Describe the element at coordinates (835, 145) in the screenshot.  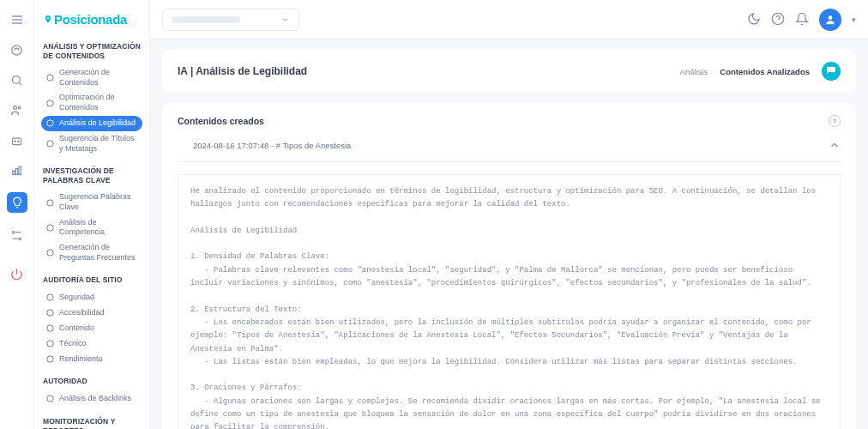
I see `chevron-up-icon` at that location.